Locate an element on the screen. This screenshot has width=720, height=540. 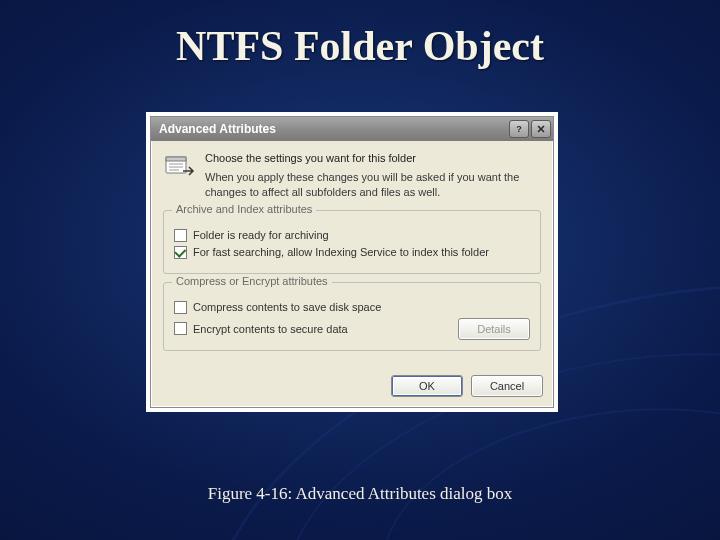
encrypt-checkbox is located at coordinates (180, 328).